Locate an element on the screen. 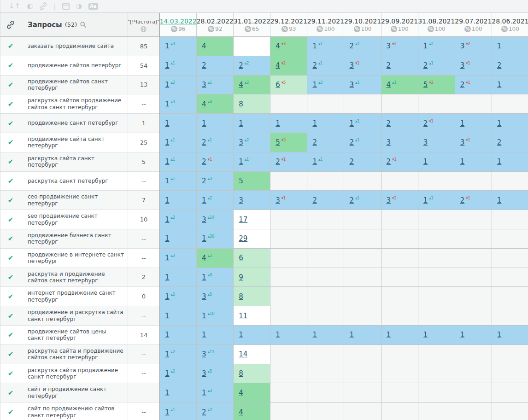  date-link: 31.01.2022 is located at coordinates (252, 21).